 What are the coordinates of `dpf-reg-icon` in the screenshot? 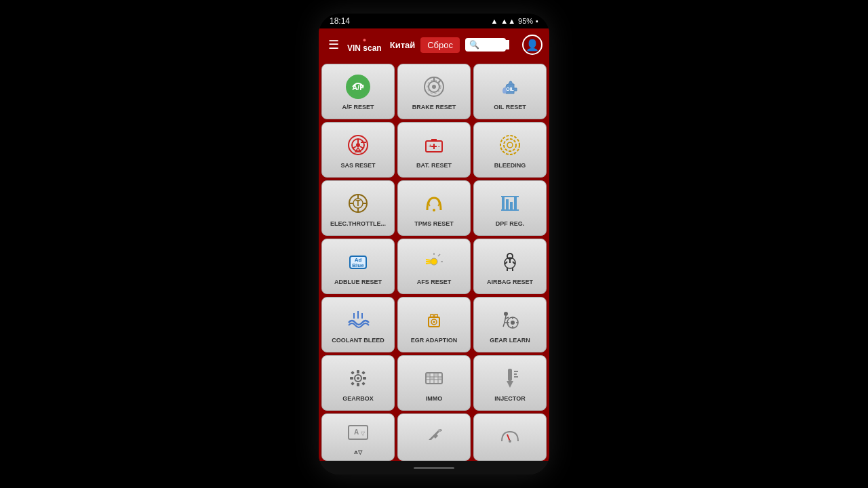 It's located at (510, 203).